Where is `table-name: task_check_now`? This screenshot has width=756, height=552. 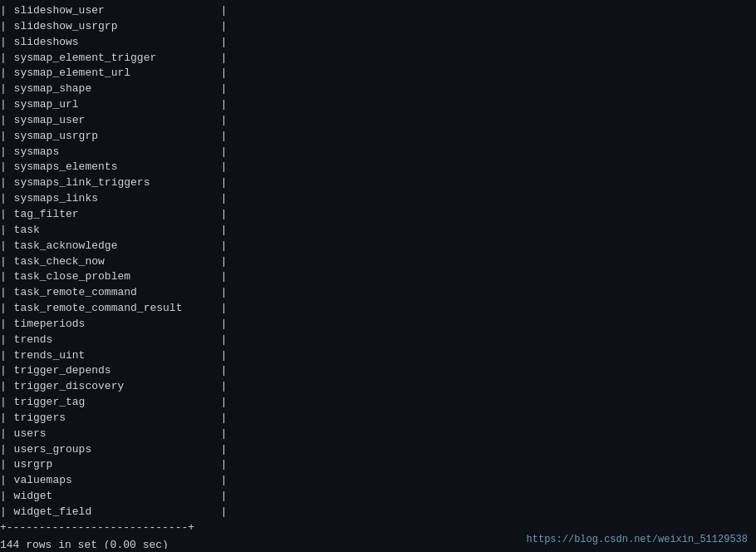 table-name: task_check_now is located at coordinates (117, 263).